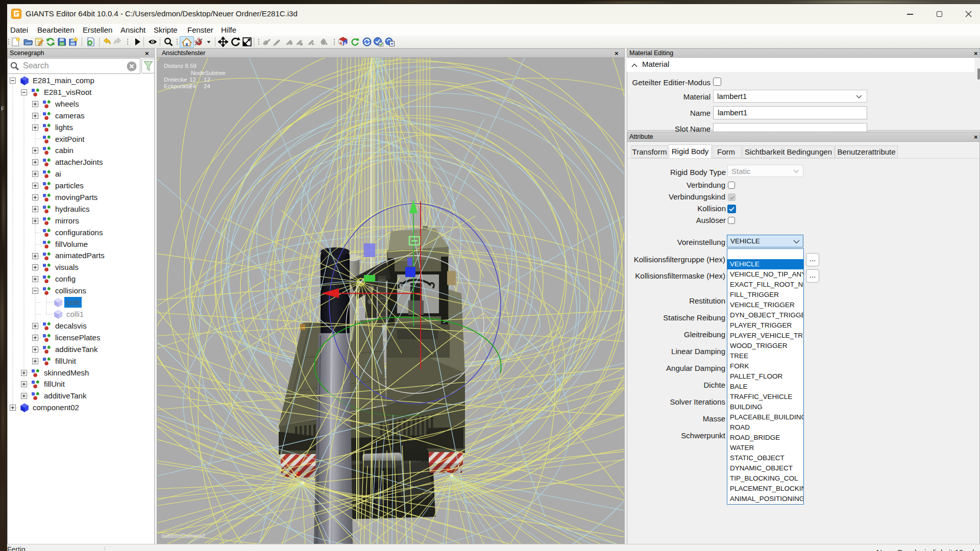  I want to click on svg-text: Distanz 8.59, so click(180, 66).